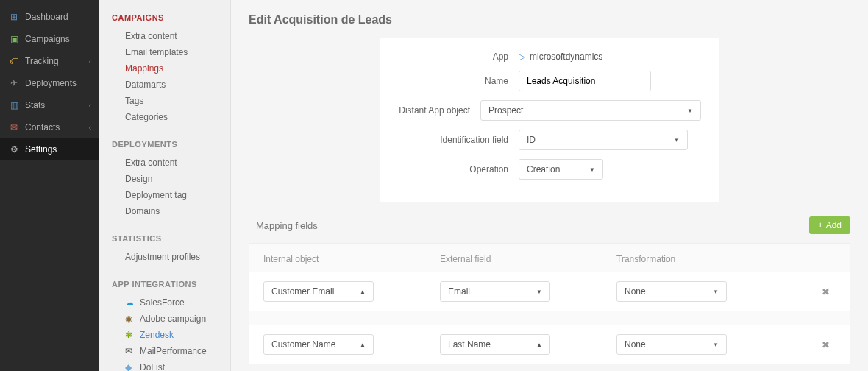 This screenshot has width=868, height=371. Describe the element at coordinates (352, 259) in the screenshot. I see `col-internal: Internal object` at that location.